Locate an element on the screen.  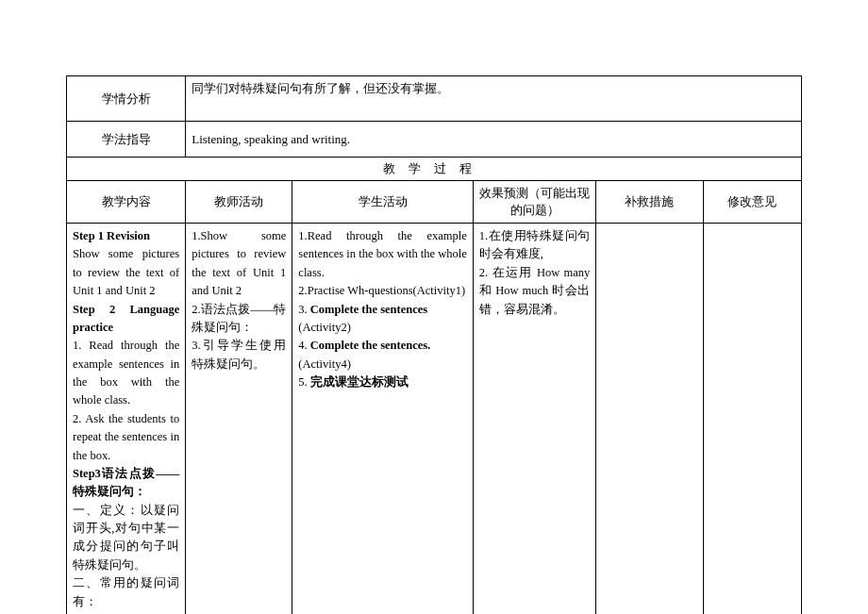
label-analysis: 学情分析 is located at coordinates (126, 99).